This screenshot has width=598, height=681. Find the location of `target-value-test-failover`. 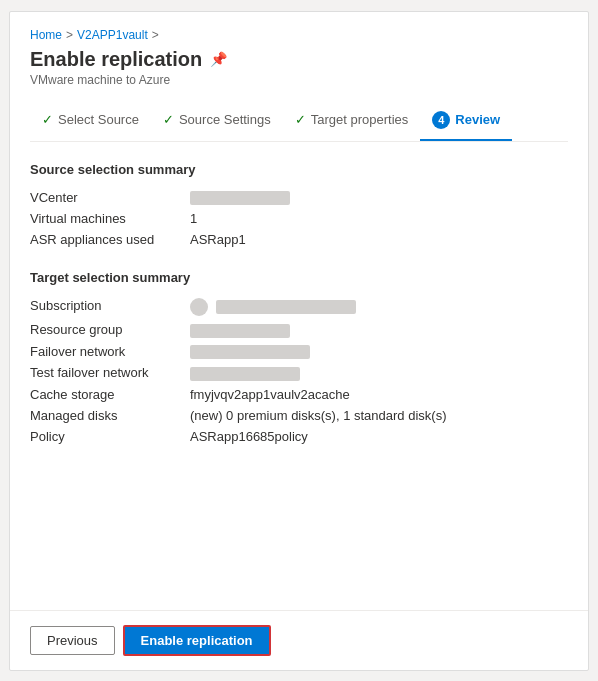

target-value-test-failover is located at coordinates (379, 373).